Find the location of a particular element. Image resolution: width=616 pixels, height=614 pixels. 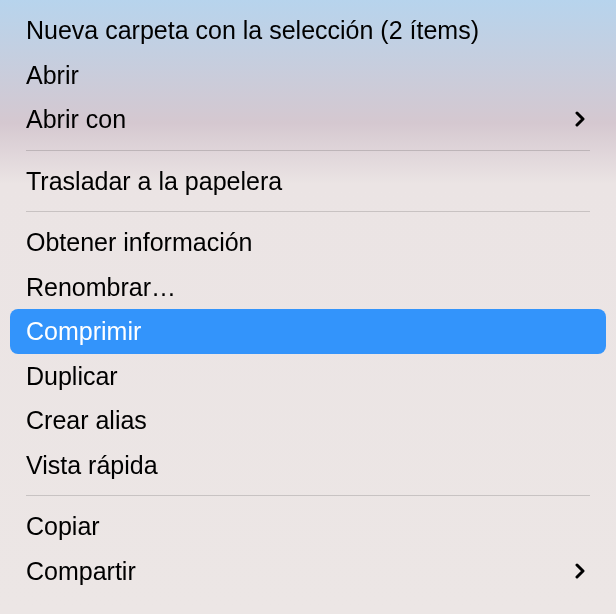

menu-item-label: Duplicar is located at coordinates (308, 376).